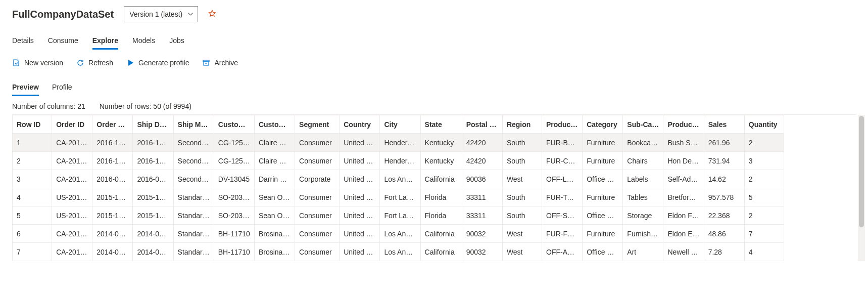 The height and width of the screenshot is (291, 868). What do you see at coordinates (72, 124) in the screenshot?
I see `column-header: Order ID` at bounding box center [72, 124].